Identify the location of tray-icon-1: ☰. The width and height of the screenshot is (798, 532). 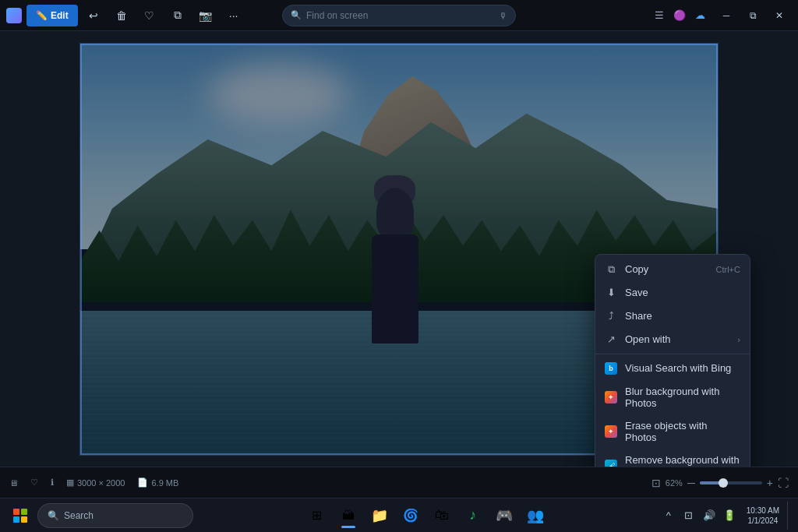
(659, 16).